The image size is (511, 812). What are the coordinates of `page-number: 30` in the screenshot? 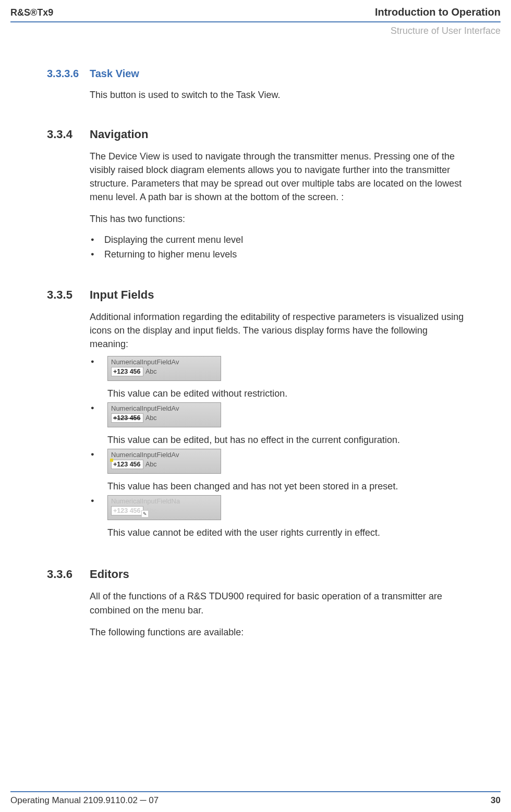 It's located at (495, 801).